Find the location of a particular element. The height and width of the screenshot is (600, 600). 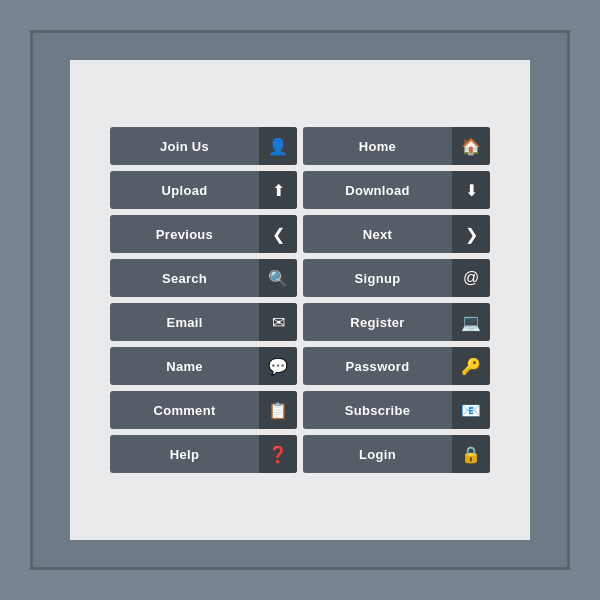

login-label: Login is located at coordinates (378, 454).